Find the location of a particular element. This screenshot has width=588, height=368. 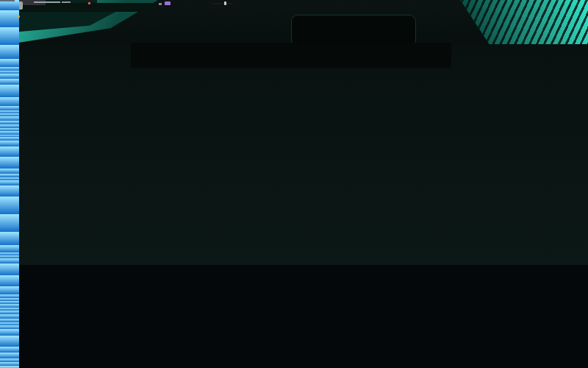

master-volume-thumb is located at coordinates (225, 3).